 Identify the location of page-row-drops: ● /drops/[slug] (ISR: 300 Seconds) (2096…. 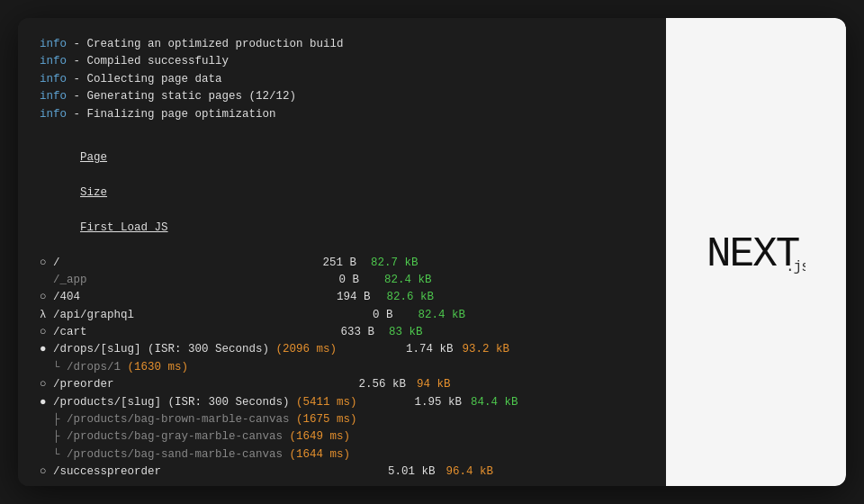
(342, 349).